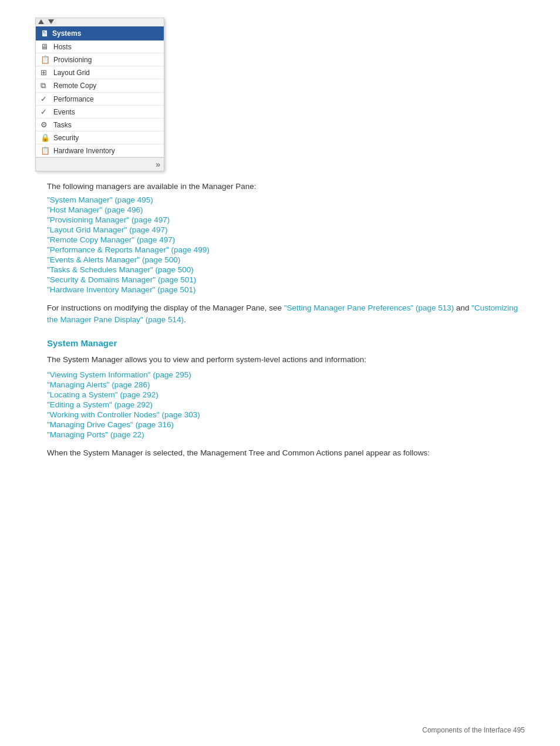  What do you see at coordinates (100, 99) in the screenshot?
I see `pane-item-performance: ✓ Performance` at bounding box center [100, 99].